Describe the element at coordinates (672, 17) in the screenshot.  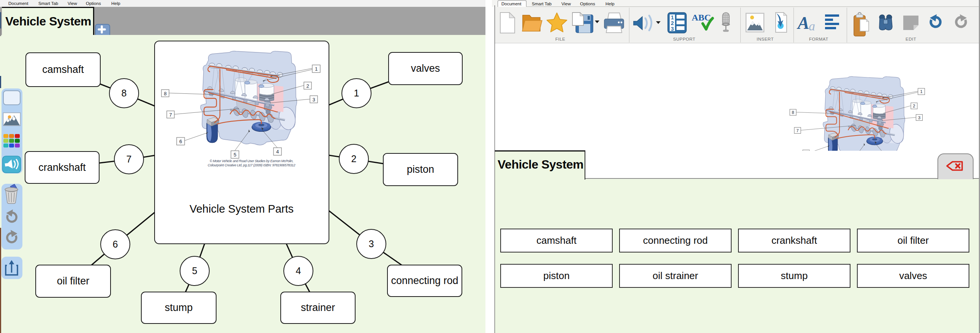
I see `svg-text: 1` at that location.